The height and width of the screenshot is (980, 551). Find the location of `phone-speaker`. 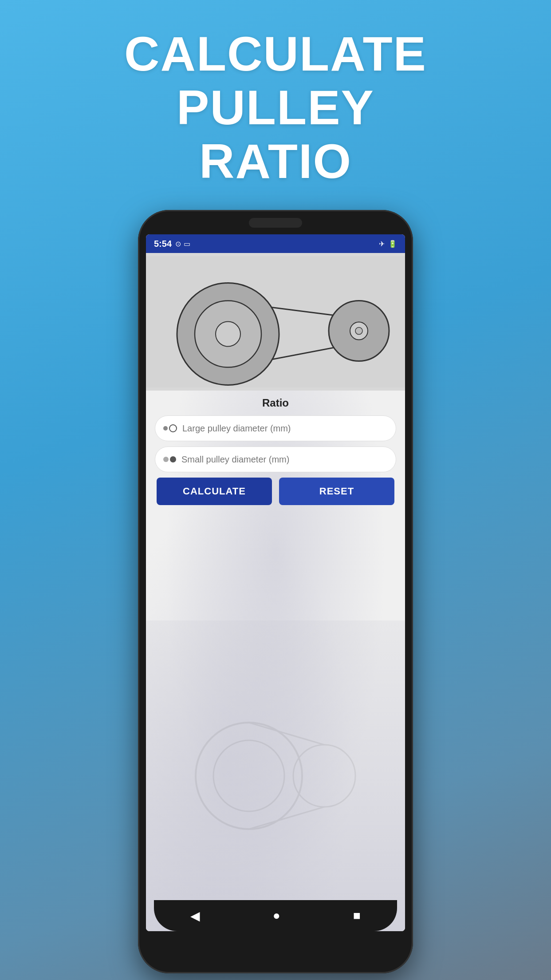

phone-speaker is located at coordinates (276, 223).